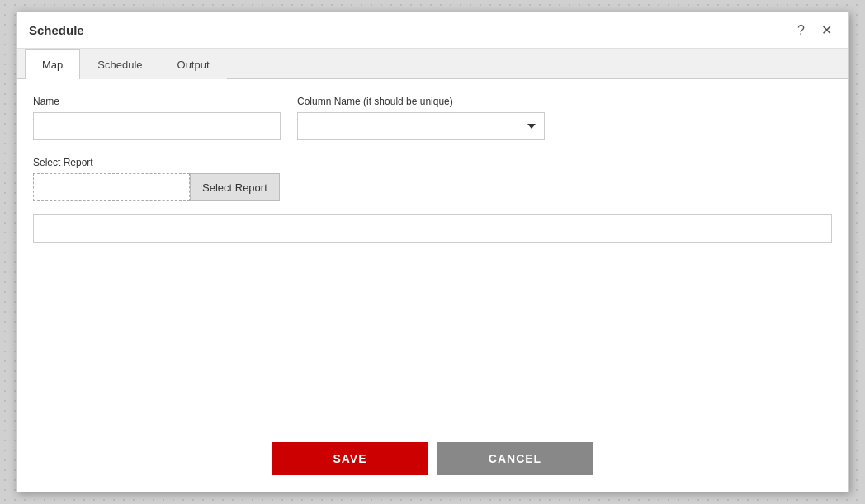  Describe the element at coordinates (421, 118) in the screenshot. I see `form-group-column-name: Column Name (it should be unique)` at that location.